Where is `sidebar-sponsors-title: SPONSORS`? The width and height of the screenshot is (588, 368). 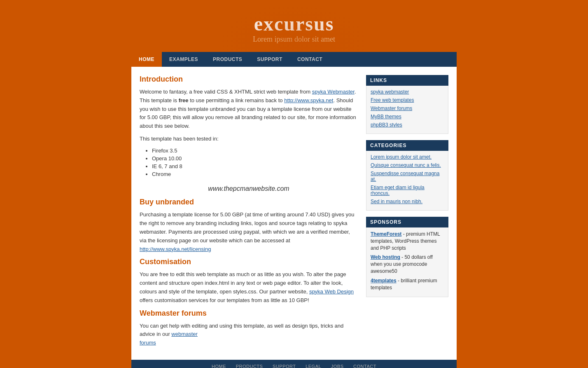
sidebar-sponsors-title: SPONSORS is located at coordinates (407, 222).